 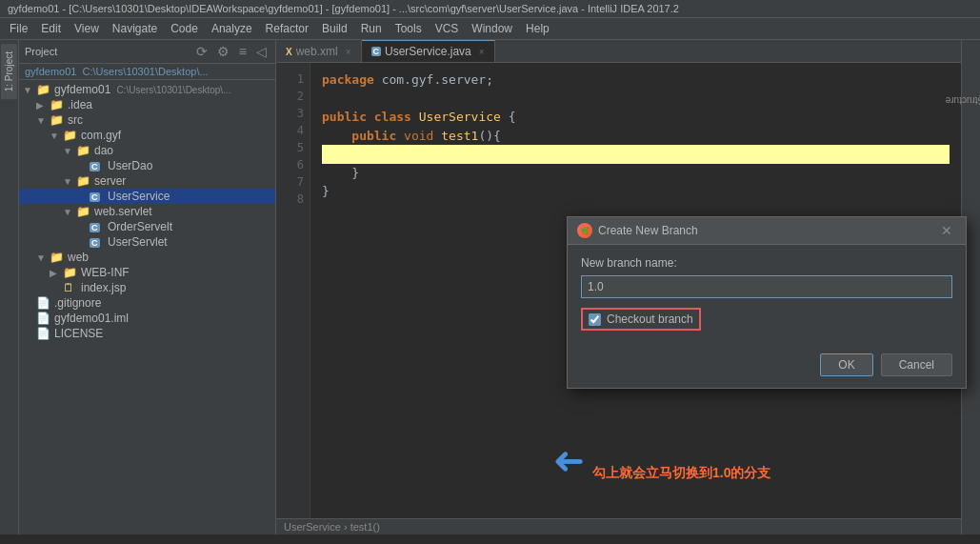 I want to click on tree-item-webinf: ▶ 📁 WEB-INF, so click(x=147, y=272).